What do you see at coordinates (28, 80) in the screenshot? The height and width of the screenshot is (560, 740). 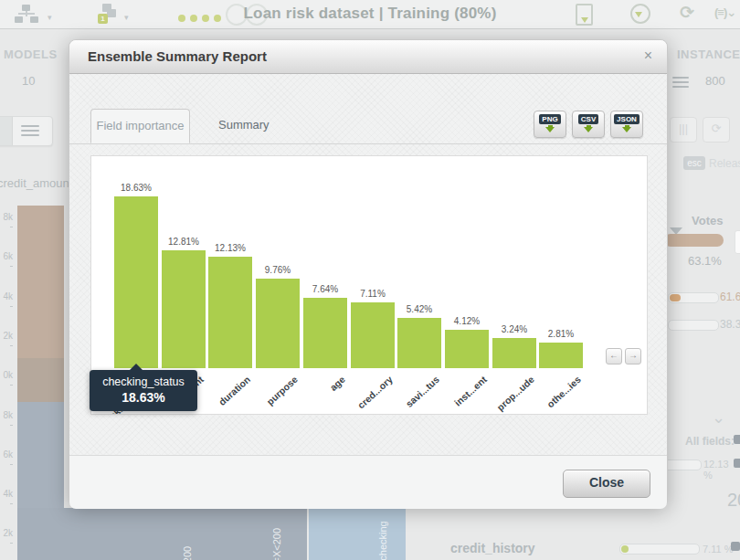 I see `models-count: 10` at bounding box center [28, 80].